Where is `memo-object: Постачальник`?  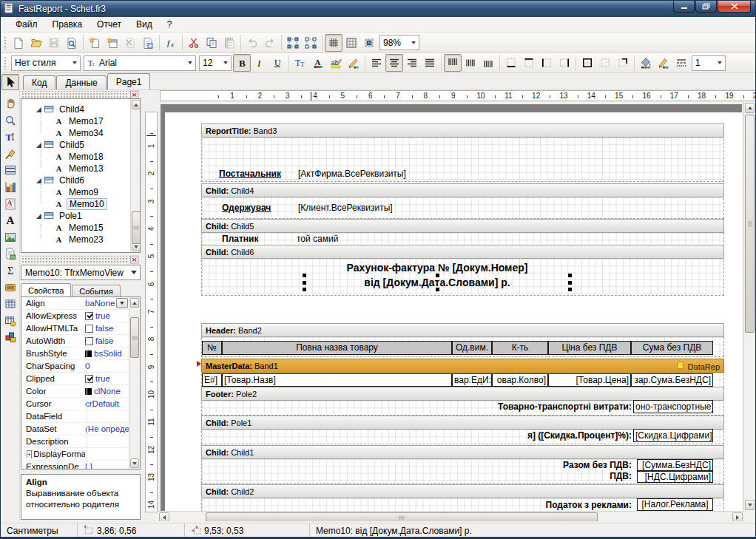 memo-object: Постачальник is located at coordinates (257, 174).